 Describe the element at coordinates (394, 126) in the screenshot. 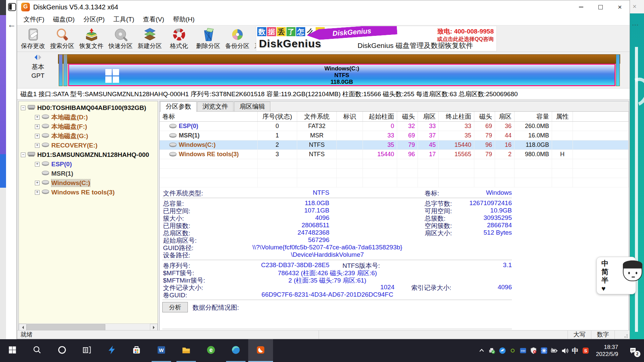

I see `table-row-esp-0-: ESP(0)0FAT3203233336936260.0MB` at that location.